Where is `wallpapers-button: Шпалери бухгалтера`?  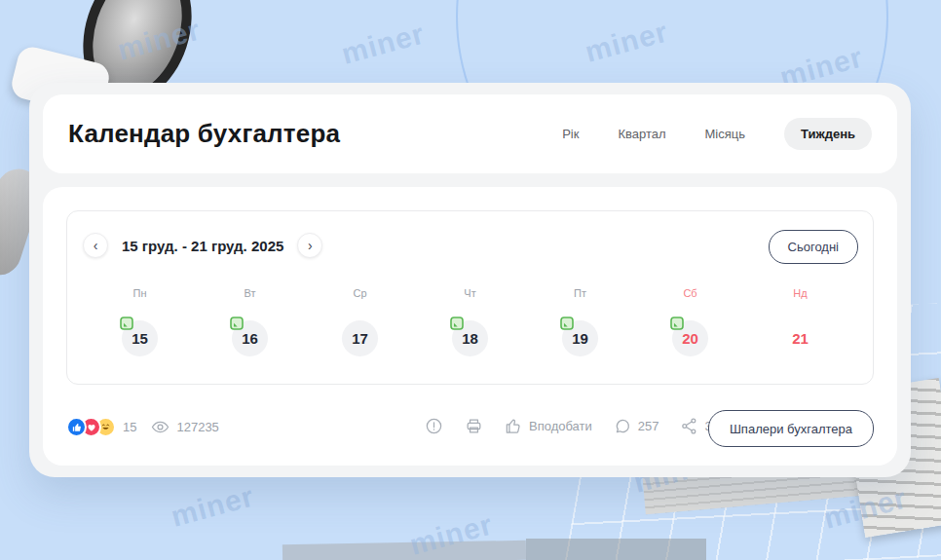
wallpapers-button: Шпалери бухгалтера is located at coordinates (791, 429).